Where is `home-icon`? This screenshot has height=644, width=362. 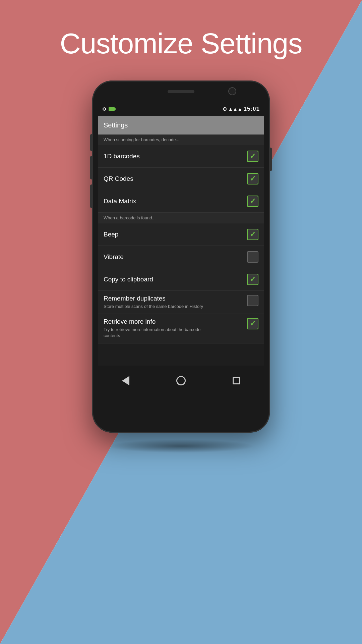
home-icon is located at coordinates (181, 381).